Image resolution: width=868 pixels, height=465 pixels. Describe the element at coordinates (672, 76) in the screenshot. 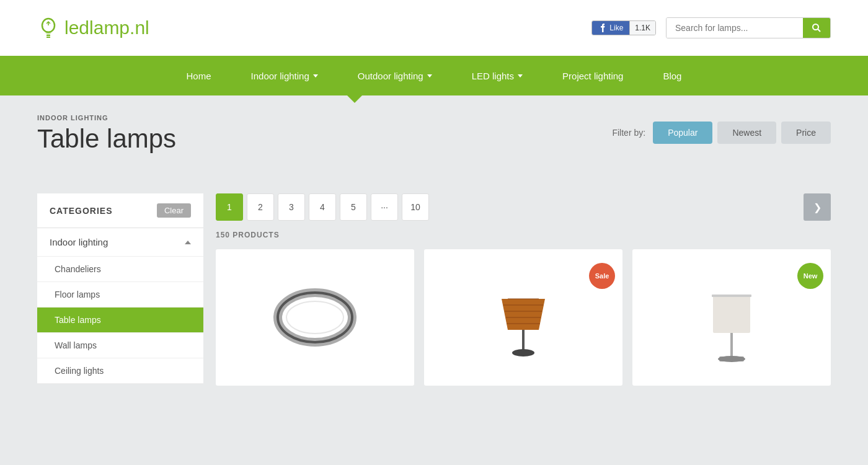

I see `nav-item-blog: Blog` at that location.